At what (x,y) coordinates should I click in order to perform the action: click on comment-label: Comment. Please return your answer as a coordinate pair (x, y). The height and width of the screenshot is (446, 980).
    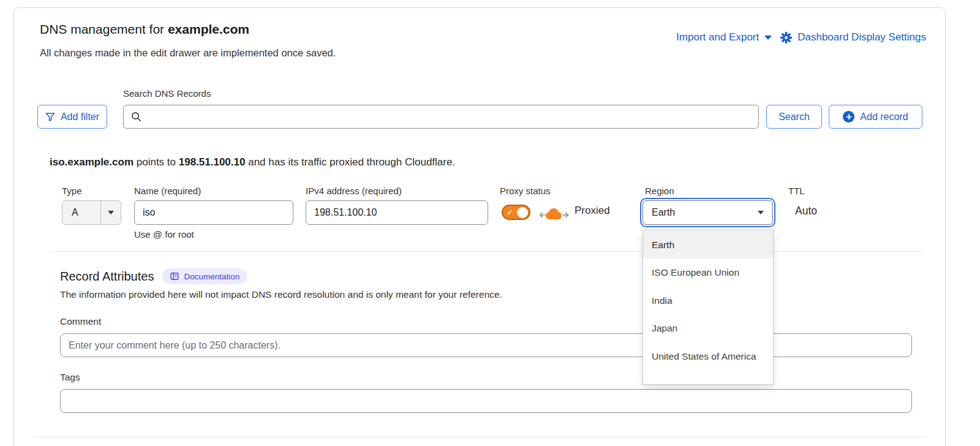
    Looking at the image, I should click on (81, 322).